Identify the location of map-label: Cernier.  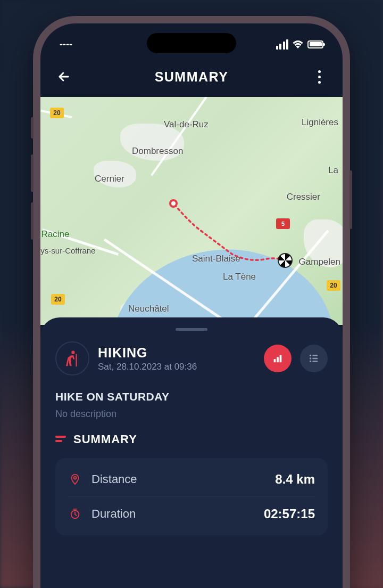
(110, 179).